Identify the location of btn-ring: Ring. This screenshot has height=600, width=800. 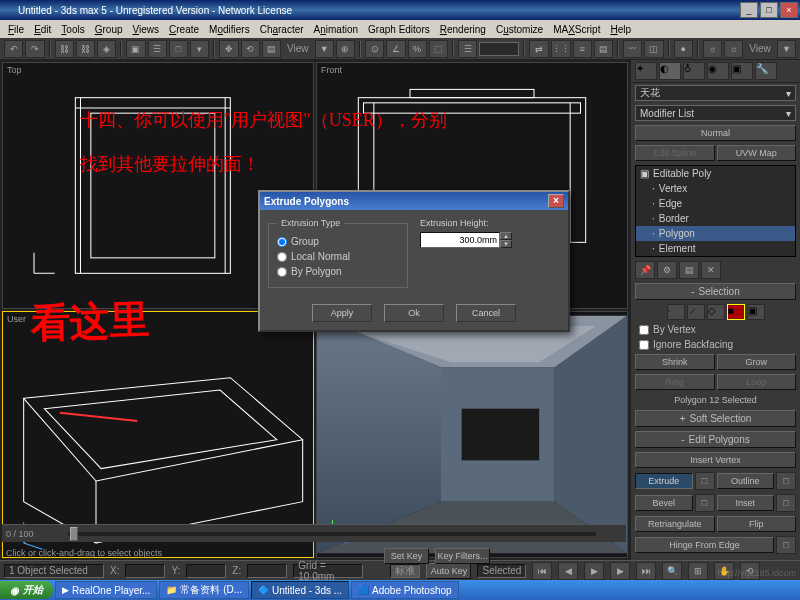
(675, 382).